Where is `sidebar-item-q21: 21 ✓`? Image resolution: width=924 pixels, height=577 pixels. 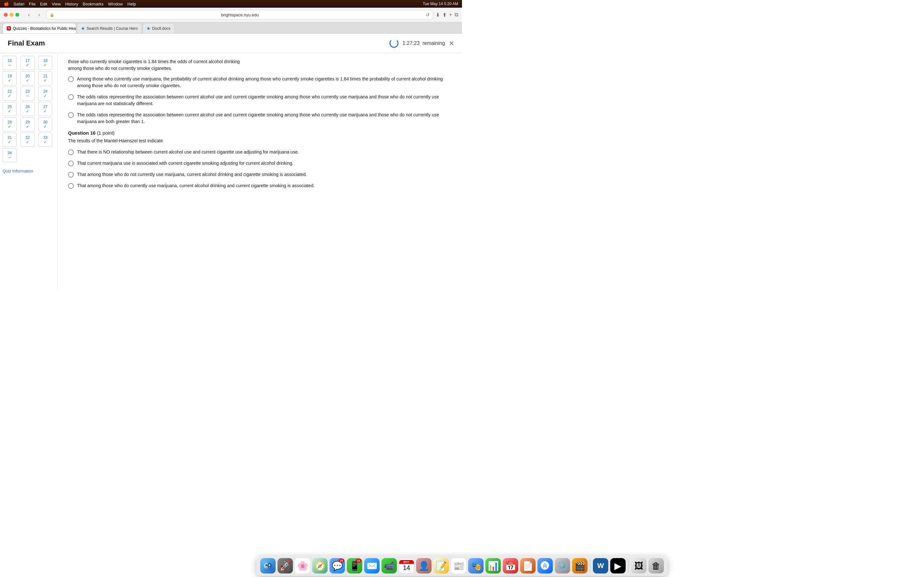
sidebar-item-q21: 21 ✓ is located at coordinates (45, 78).